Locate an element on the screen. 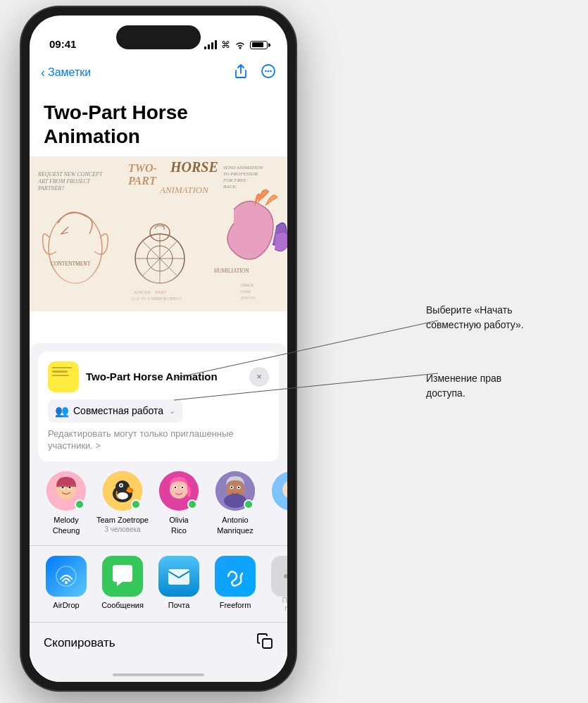 This screenshot has height=703, width=588. chevron-down-icon: ⌄ is located at coordinates (172, 411).